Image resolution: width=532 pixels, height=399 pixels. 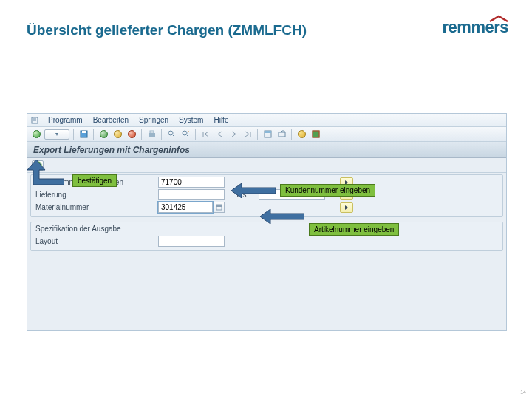 What do you see at coordinates (267, 150) in the screenshot?
I see `transaction-title: Export Lieferungen mit Chargeninfos` at bounding box center [267, 150].